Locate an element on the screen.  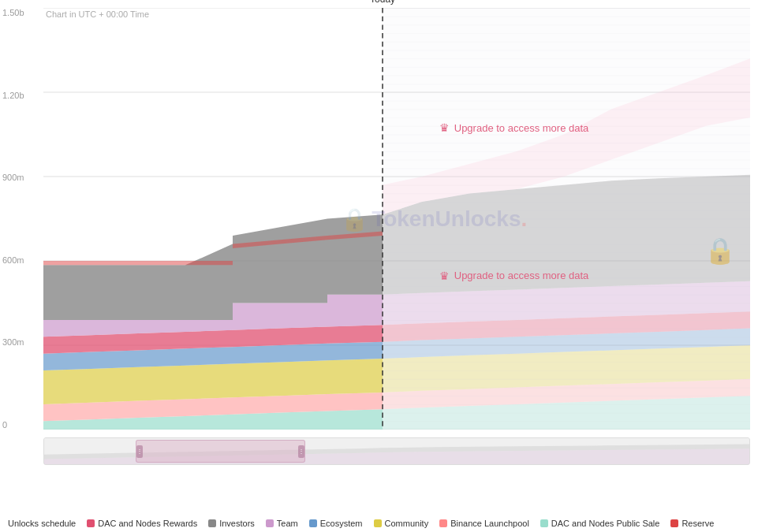
legend-dot-dac-rewards is located at coordinates (91, 523).